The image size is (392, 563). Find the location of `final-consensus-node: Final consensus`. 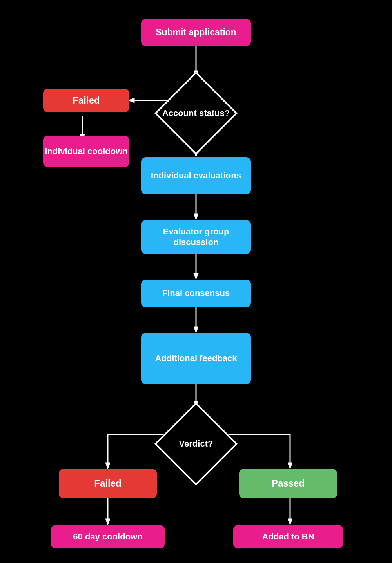

final-consensus-node: Final consensus is located at coordinates (196, 293).